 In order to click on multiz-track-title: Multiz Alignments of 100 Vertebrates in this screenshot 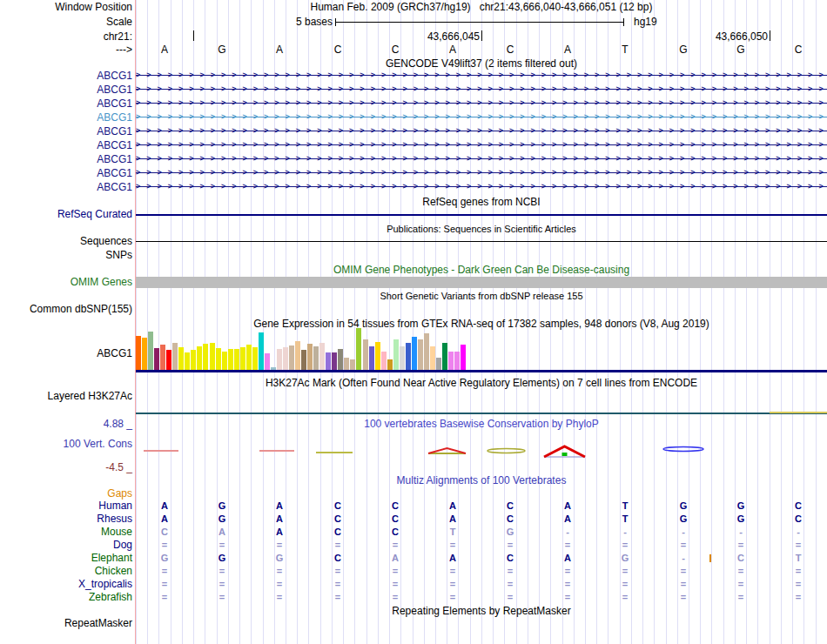, I will do `click(481, 480)`.